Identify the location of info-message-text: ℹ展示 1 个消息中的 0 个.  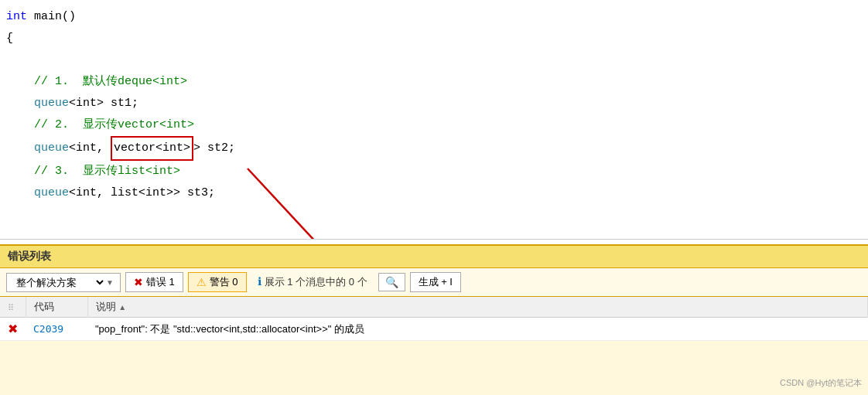
(313, 282).